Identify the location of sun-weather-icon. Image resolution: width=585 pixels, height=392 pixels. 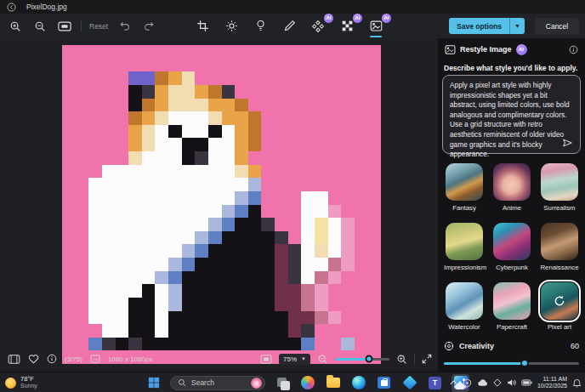
(10, 383).